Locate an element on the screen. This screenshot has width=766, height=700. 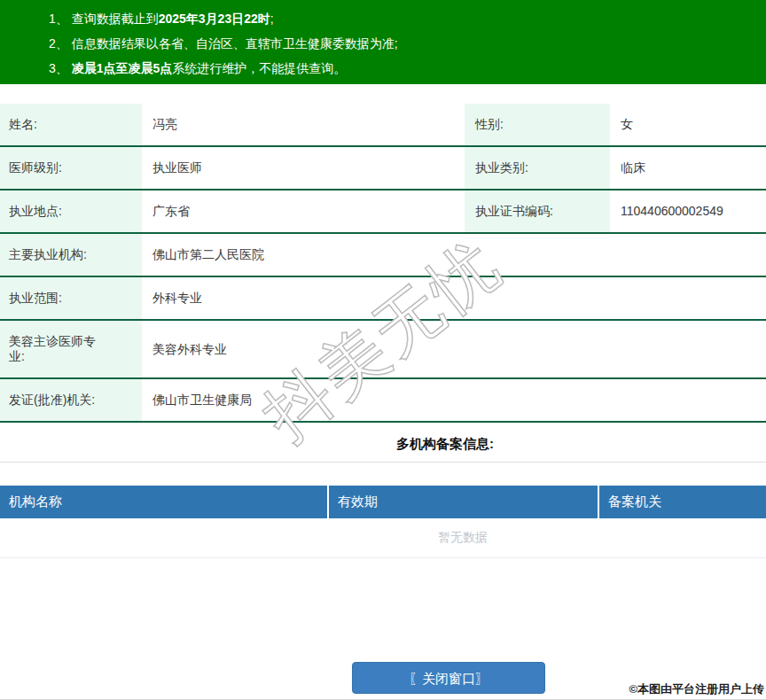
notice-text: 3、 is located at coordinates (60, 68).